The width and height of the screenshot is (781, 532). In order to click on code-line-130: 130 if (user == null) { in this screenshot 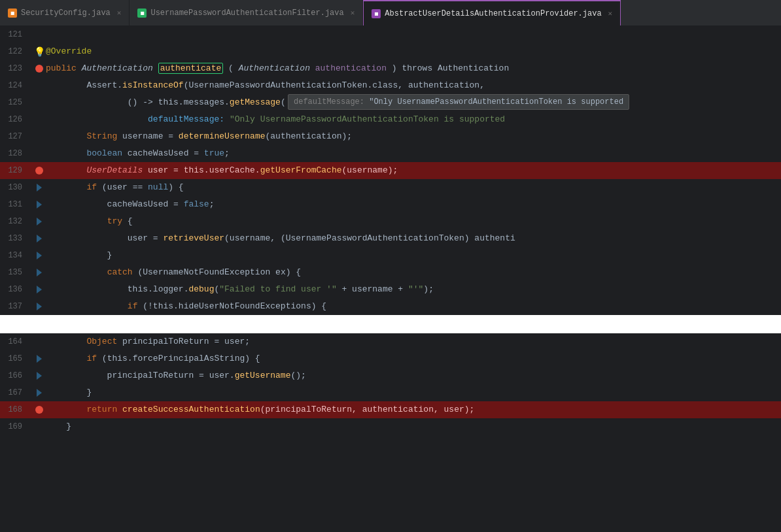, I will do `click(390, 188)`.